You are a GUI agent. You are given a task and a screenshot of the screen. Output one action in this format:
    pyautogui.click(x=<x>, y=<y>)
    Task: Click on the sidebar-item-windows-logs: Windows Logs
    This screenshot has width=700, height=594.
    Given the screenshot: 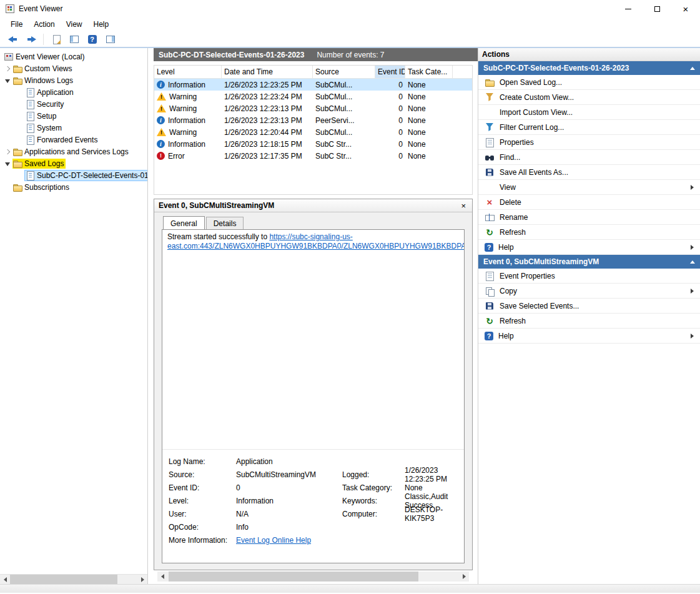 What is the action you would take?
    pyautogui.click(x=74, y=80)
    